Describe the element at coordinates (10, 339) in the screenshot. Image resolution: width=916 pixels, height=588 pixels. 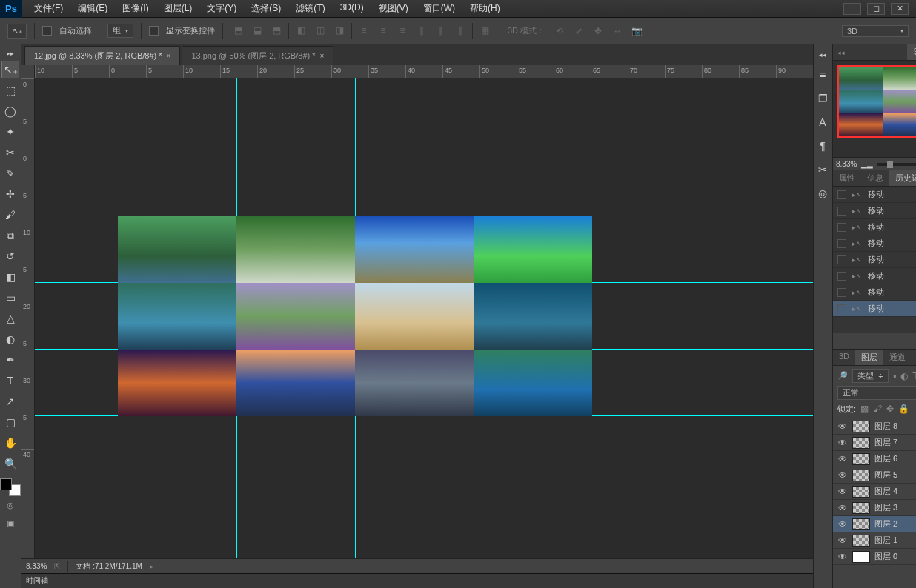
I see `dodge-tool: ◐` at that location.